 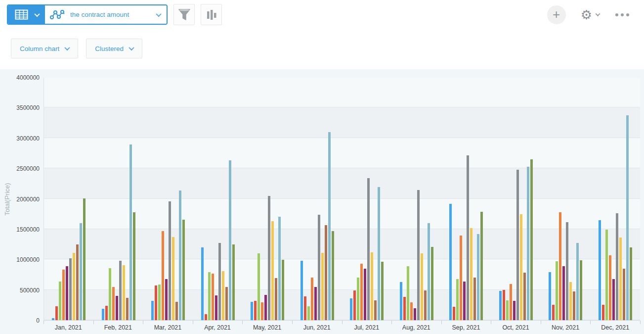 I want to click on table-view-toggle, so click(x=27, y=15).